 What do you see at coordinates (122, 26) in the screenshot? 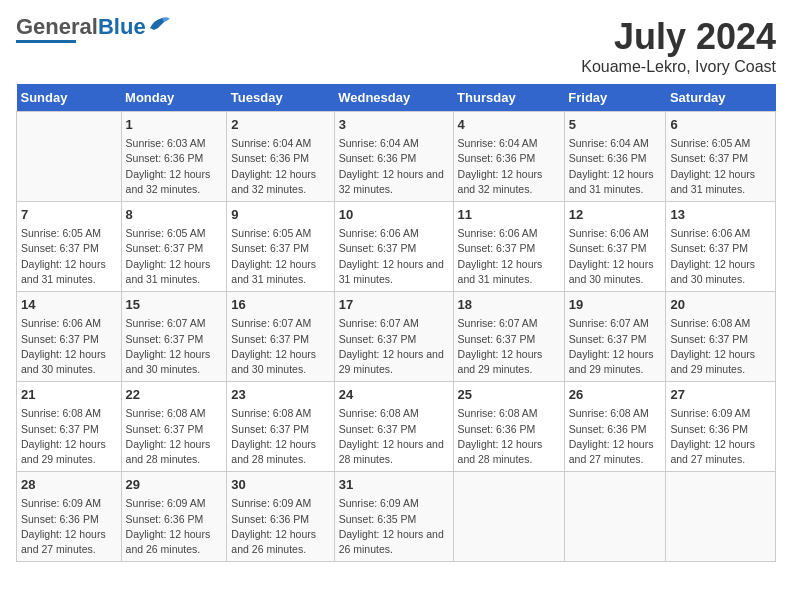
I see `logo-blue: Blue` at bounding box center [122, 26].